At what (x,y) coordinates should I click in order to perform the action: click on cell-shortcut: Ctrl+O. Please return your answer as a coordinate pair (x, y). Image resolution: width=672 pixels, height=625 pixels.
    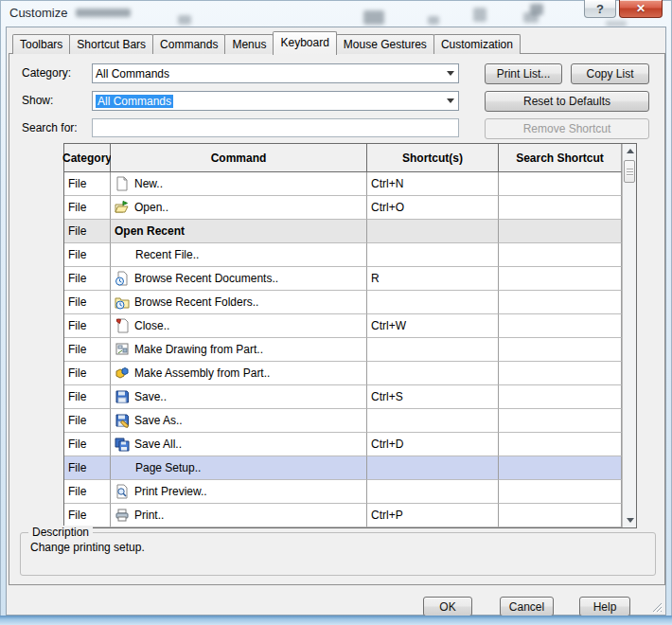
    Looking at the image, I should click on (433, 208).